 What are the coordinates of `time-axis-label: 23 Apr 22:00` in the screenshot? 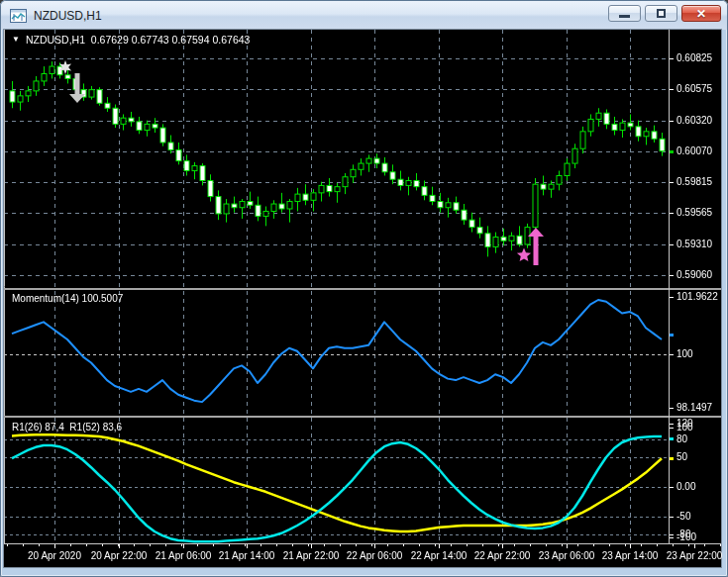 It's located at (695, 556).